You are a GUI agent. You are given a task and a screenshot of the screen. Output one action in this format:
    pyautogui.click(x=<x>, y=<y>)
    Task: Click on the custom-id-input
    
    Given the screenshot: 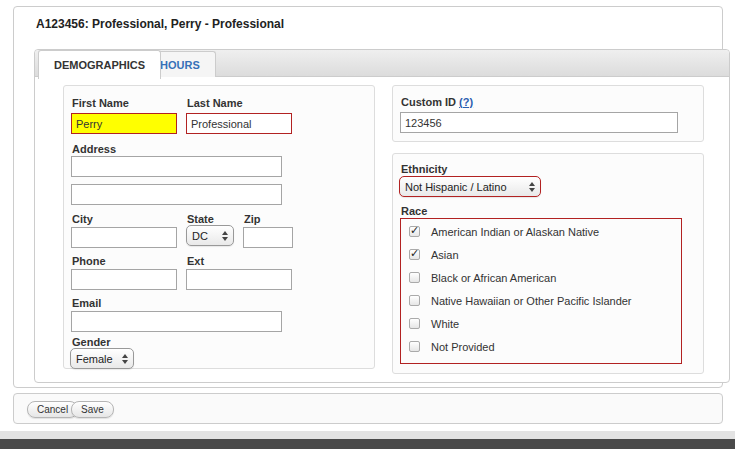 What is the action you would take?
    pyautogui.click(x=539, y=122)
    